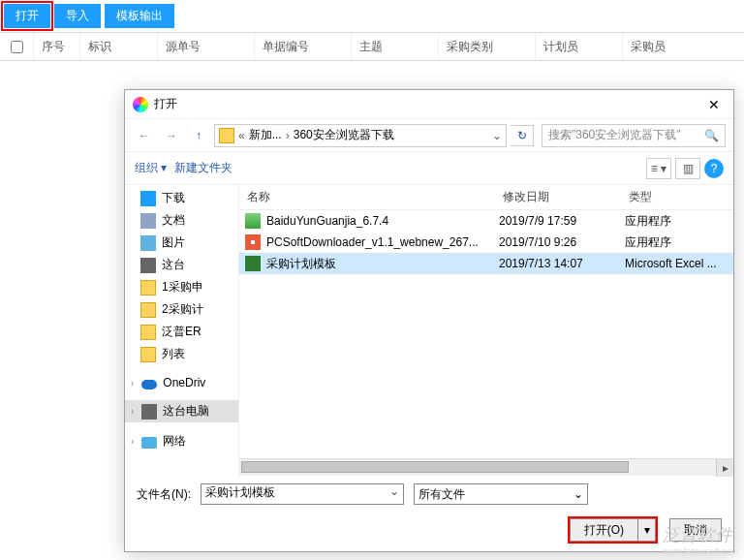  Describe the element at coordinates (688, 169) in the screenshot. I see `preview-pane-icon: ▥` at that location.